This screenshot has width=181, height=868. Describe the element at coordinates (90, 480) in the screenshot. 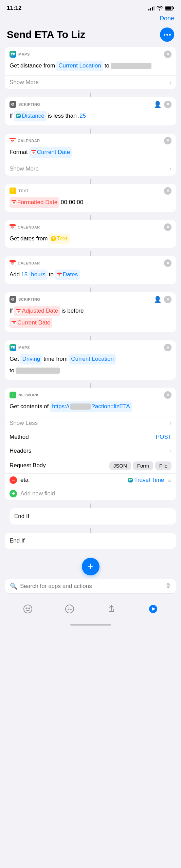

I see `field-row-eta: − eta 🗺 Travel Time ≡` at that location.